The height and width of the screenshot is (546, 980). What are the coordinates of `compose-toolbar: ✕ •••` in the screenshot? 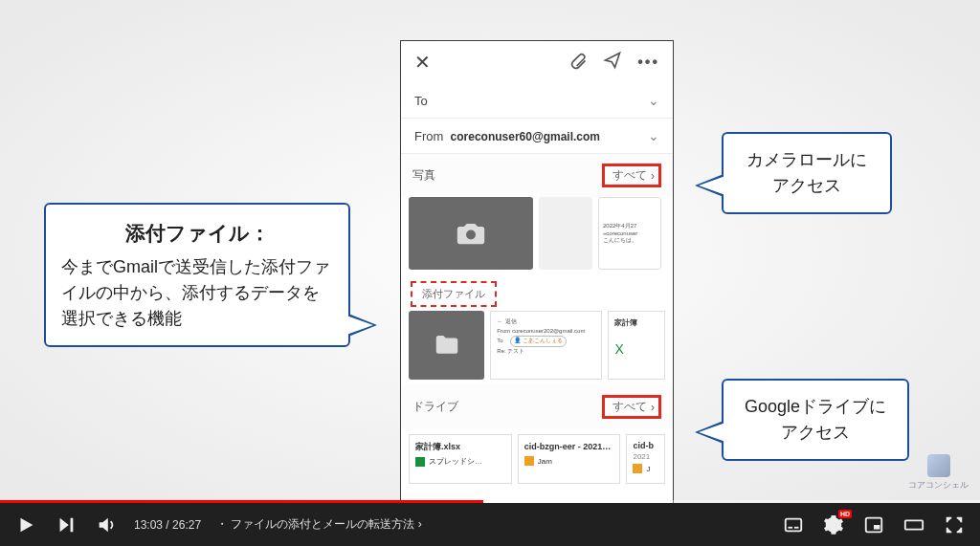 It's located at (537, 62).